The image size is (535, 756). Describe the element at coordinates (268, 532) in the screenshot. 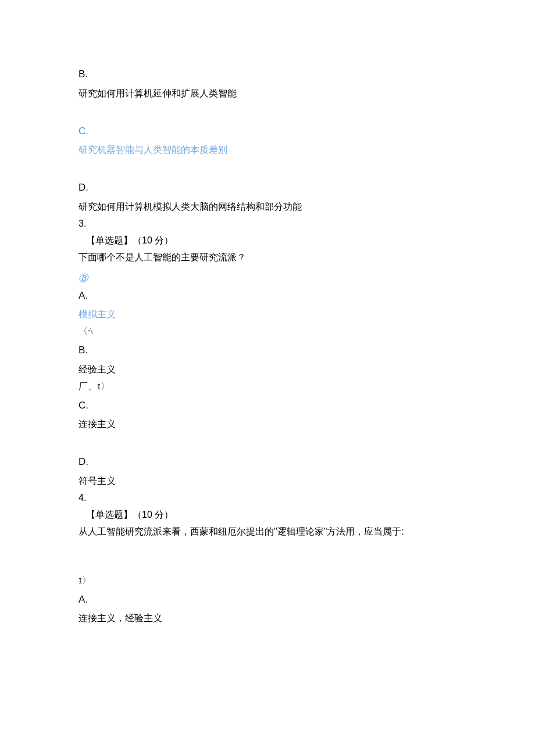

I see `q4-stem: 从人工智能研究流派来看，西蒙和纽厄尔提出的"逻辑理论家"方法用，应当属于:` at that location.